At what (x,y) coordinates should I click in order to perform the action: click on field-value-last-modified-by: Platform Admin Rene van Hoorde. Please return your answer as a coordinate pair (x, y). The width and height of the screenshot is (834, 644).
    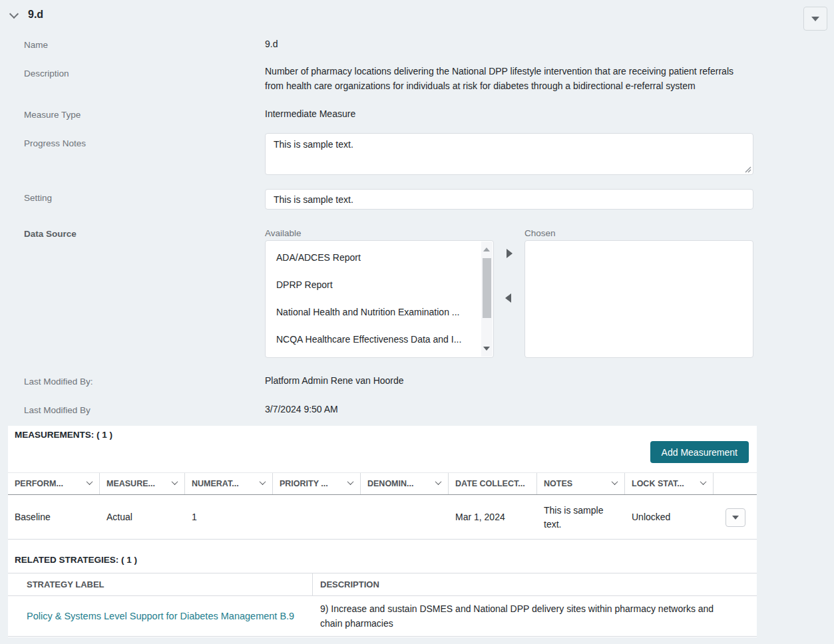
    Looking at the image, I should click on (334, 381).